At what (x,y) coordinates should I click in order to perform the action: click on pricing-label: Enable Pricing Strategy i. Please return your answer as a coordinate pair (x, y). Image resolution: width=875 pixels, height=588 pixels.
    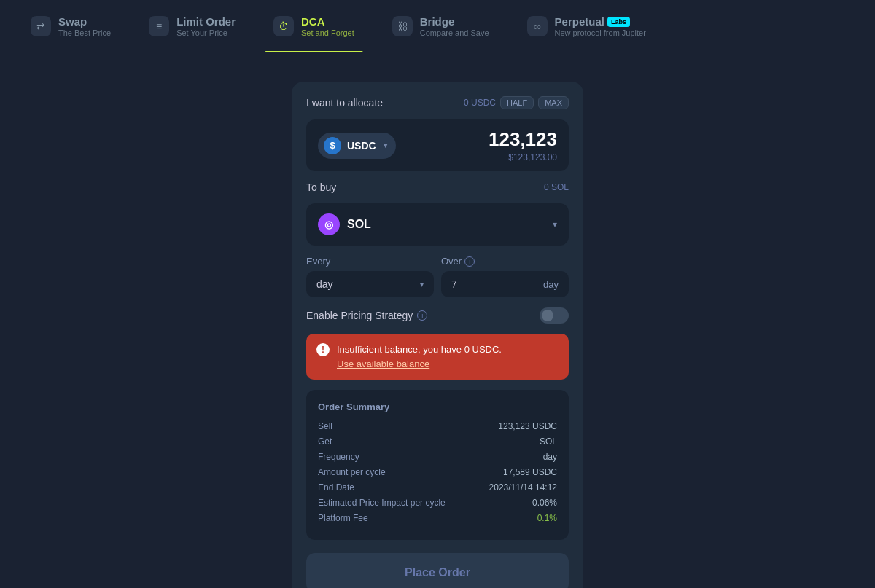
    Looking at the image, I should click on (367, 315).